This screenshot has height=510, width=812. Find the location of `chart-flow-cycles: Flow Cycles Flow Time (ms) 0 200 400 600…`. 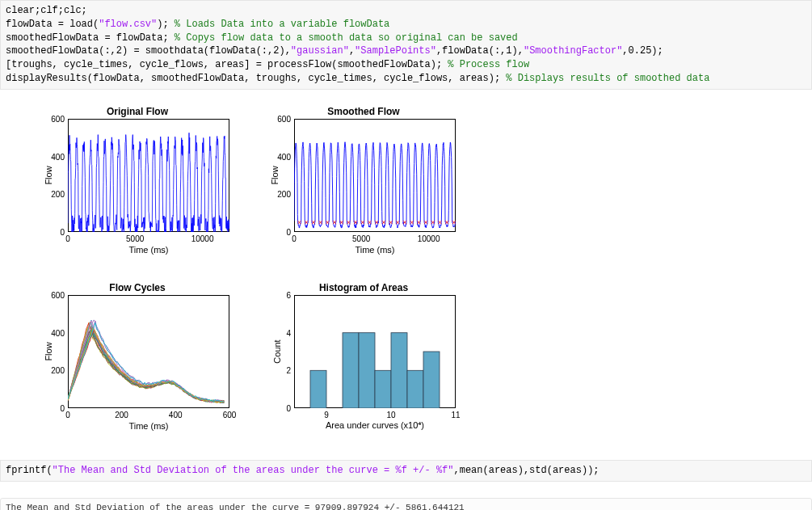

chart-flow-cycles: Flow Cycles Flow Time (ms) 0 200 400 600… is located at coordinates (137, 363).